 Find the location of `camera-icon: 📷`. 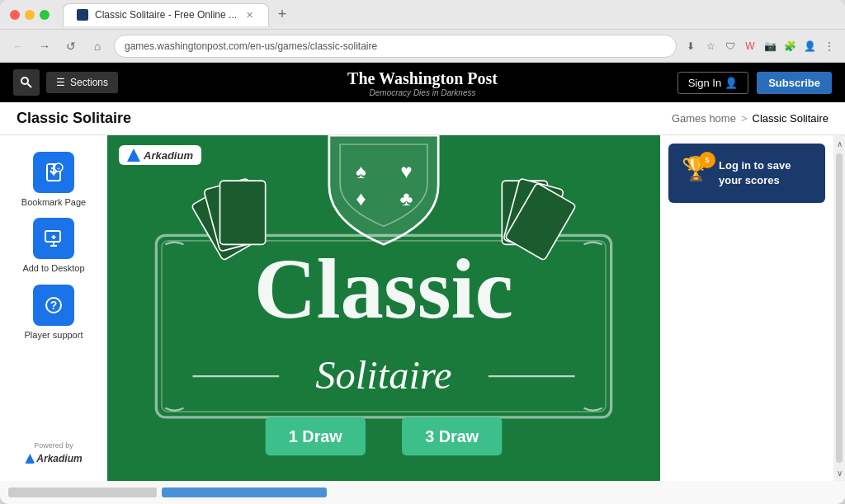

camera-icon: 📷 is located at coordinates (770, 46).